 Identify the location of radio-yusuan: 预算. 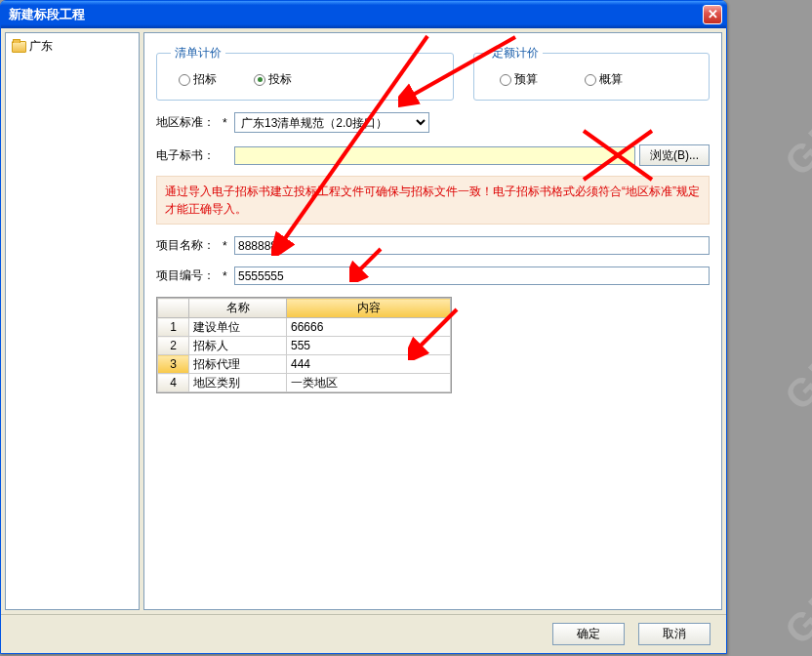
(519, 80).